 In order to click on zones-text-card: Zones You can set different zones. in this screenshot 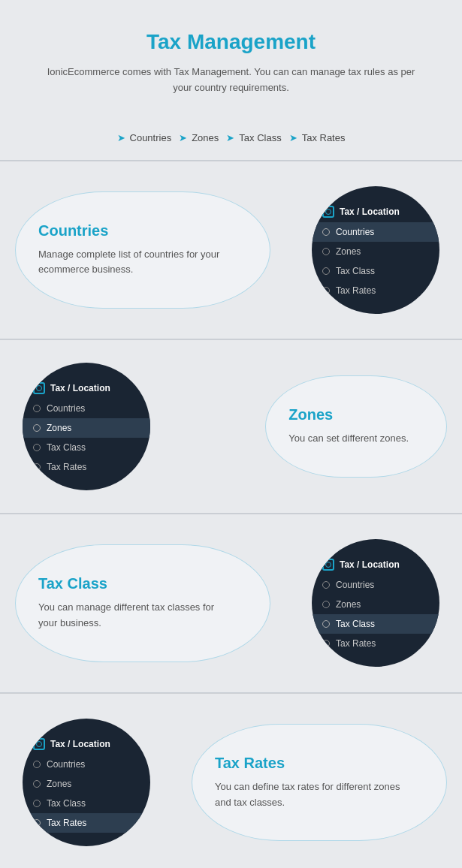, I will do `click(356, 426)`.